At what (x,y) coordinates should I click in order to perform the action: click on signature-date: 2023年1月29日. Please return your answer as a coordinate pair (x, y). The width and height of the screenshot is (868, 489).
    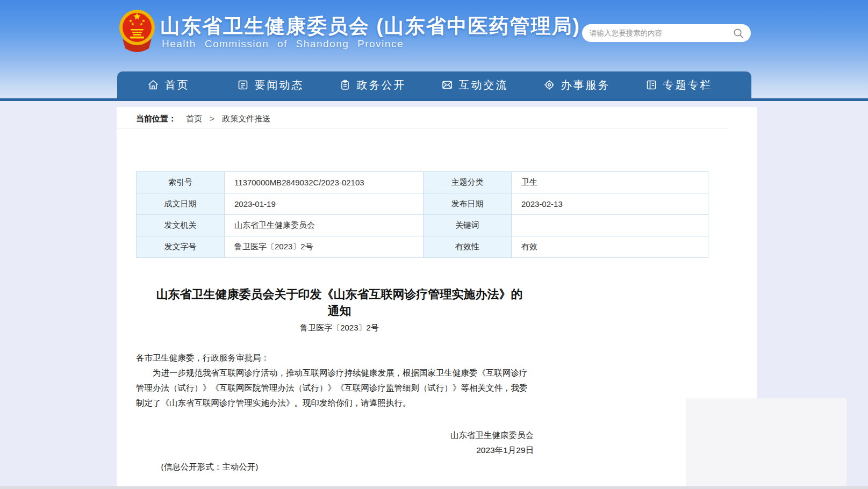
    Looking at the image, I should click on (335, 450).